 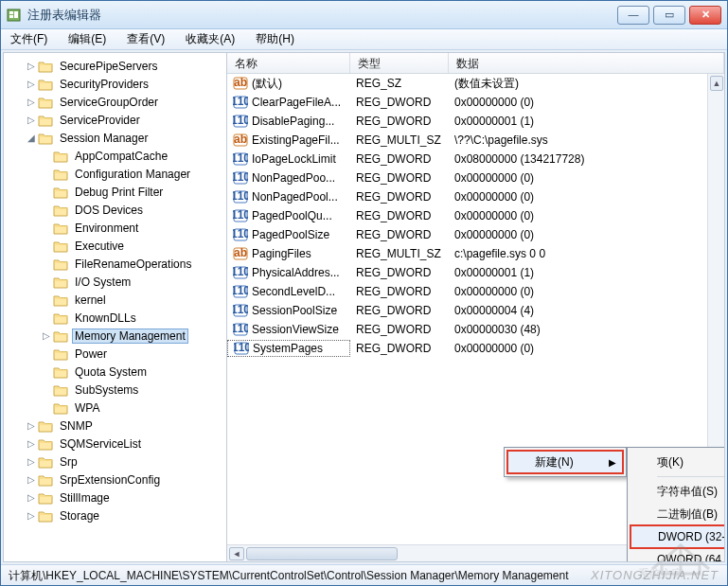 I want to click on list-row: (默认) REG_SZ (数值未设置), so click(x=475, y=83).